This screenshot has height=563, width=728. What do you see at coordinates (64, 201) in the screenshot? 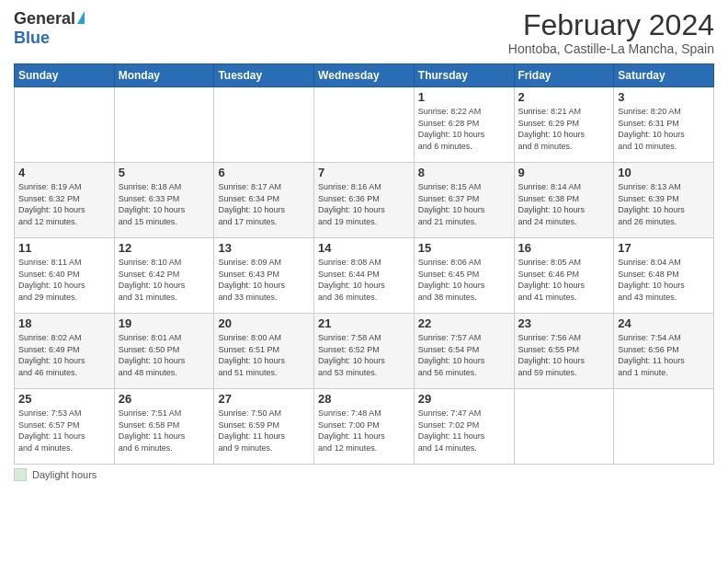
I see `calendar-cell: 4Sunrise: 8:19 AM Sunset: 6:32 PM Daylig…` at bounding box center [64, 201].